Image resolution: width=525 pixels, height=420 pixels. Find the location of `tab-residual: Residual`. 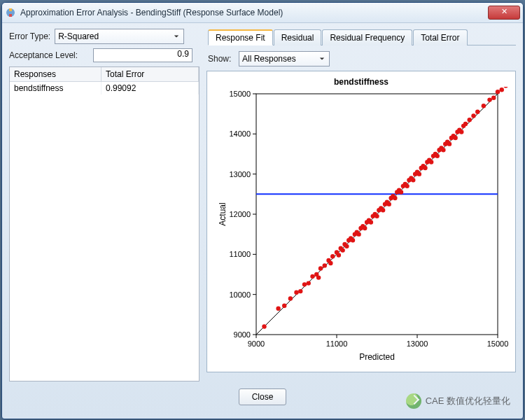

tab-residual: Residual is located at coordinates (298, 38).